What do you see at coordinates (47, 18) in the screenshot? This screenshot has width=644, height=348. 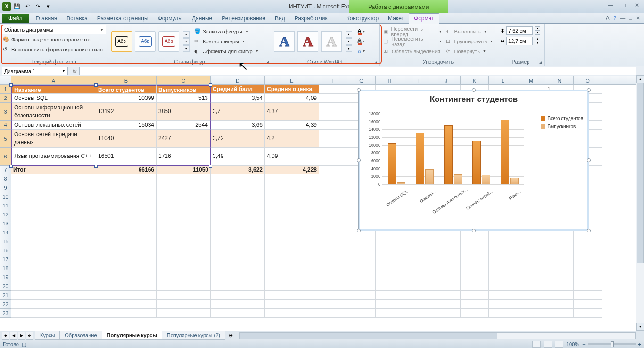 I see `tab-home: Главная` at bounding box center [47, 18].